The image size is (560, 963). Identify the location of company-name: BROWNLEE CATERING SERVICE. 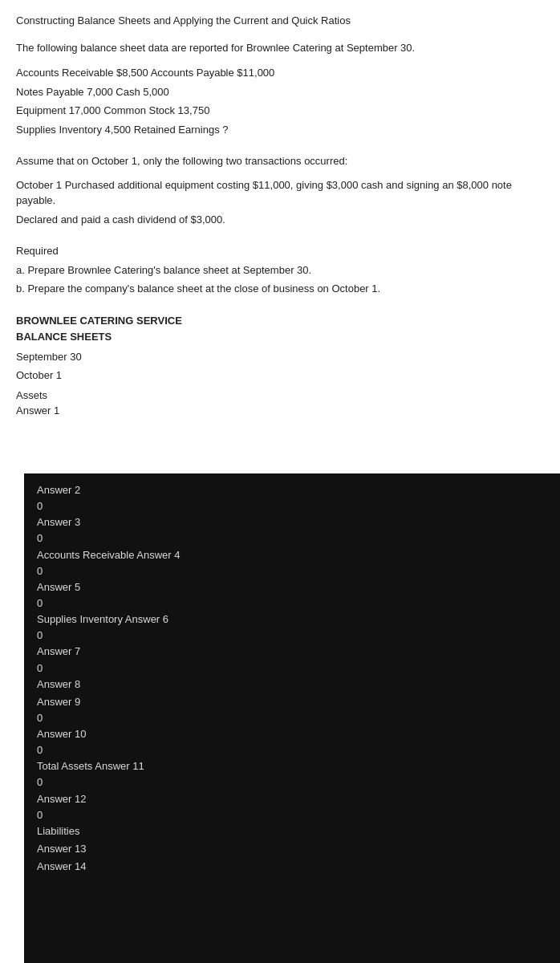
(280, 321).